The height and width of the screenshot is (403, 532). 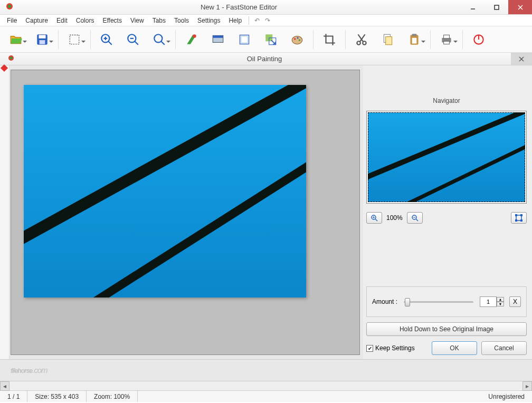 What do you see at coordinates (133, 40) in the screenshot?
I see `zoom-out-button` at bounding box center [133, 40].